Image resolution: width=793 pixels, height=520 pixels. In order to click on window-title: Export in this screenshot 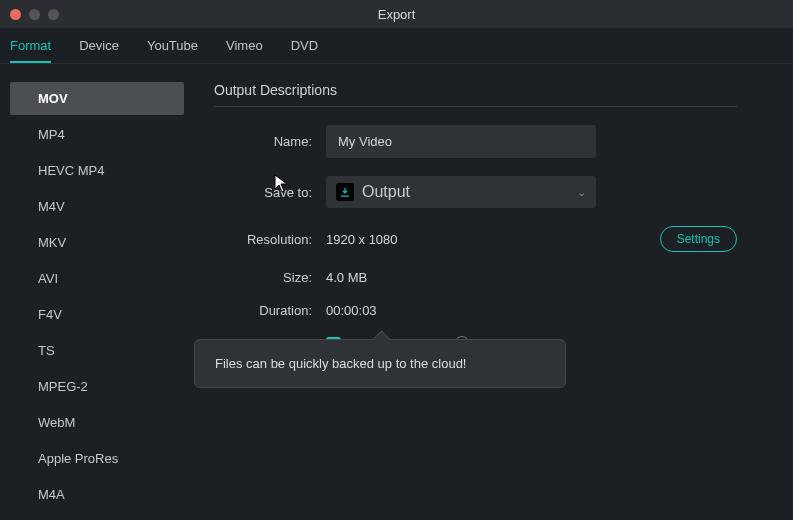, I will do `click(397, 14)`.